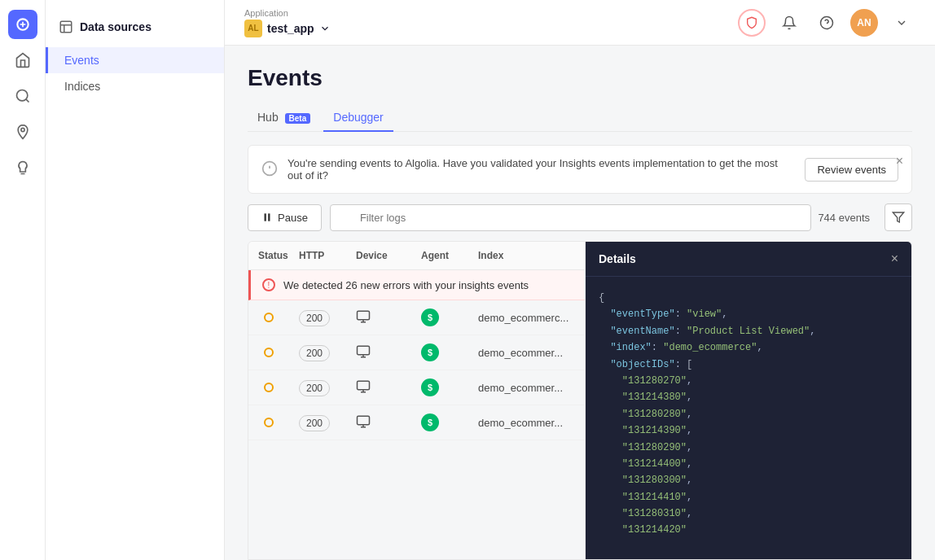 The width and height of the screenshot is (935, 560). I want to click on pause-button: Pause, so click(285, 218).